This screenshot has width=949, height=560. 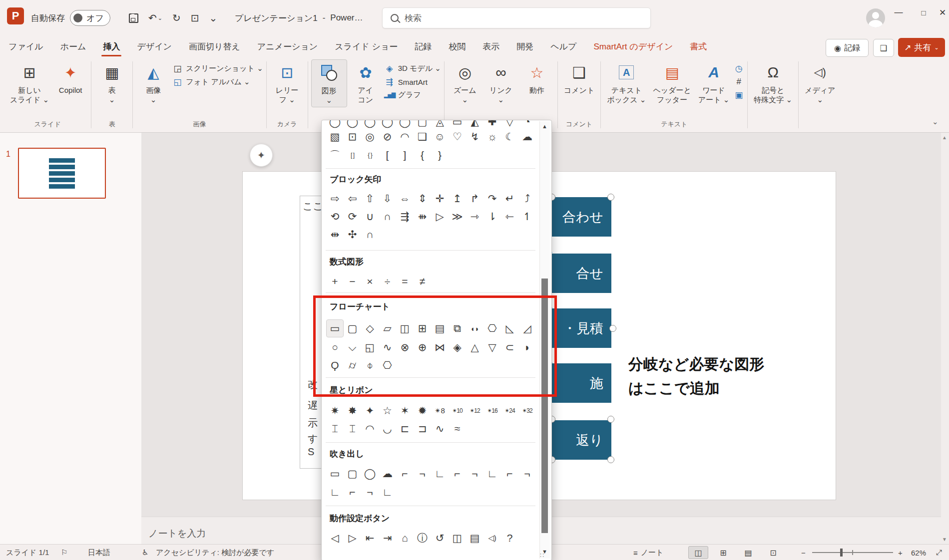 What do you see at coordinates (803, 552) in the screenshot?
I see `zoom-out-button: −` at bounding box center [803, 552].